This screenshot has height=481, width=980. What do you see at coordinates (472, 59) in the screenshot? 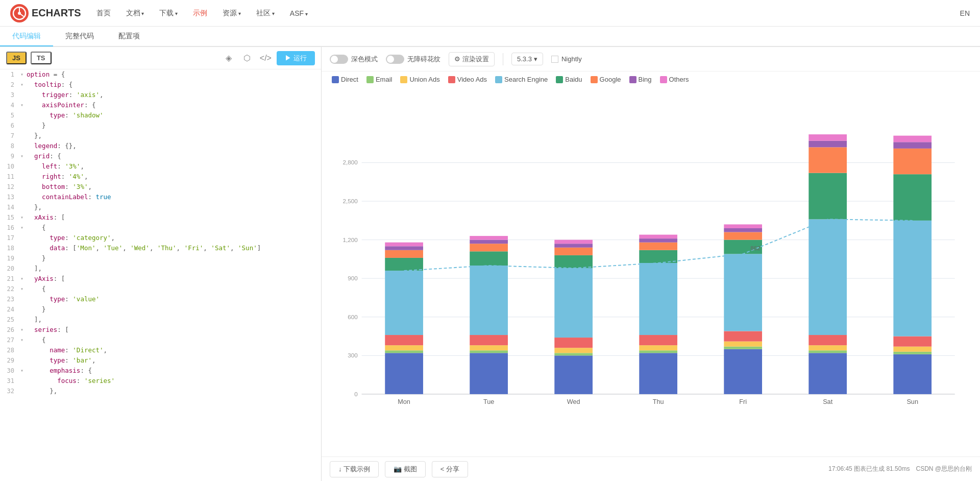
I see `render-settings-btn: ⚙ 渲染设置` at bounding box center [472, 59].